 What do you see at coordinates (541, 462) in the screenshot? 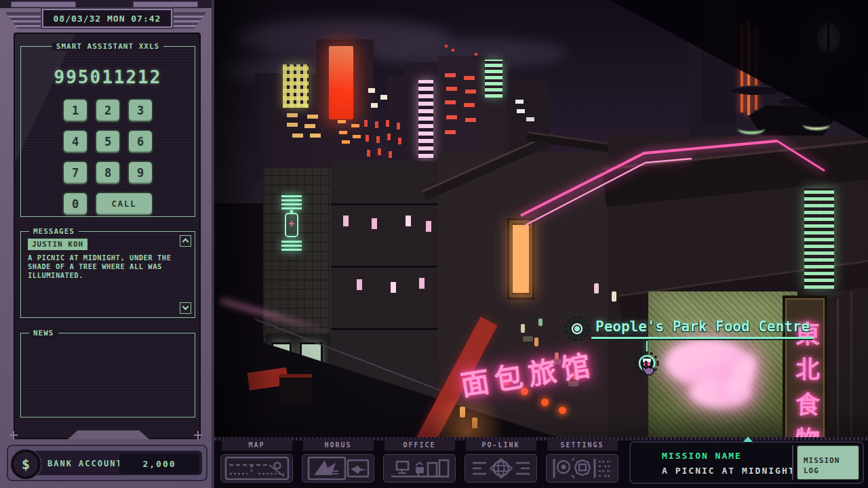
I see `bottom-bar: MAP HORUS` at bounding box center [541, 462].